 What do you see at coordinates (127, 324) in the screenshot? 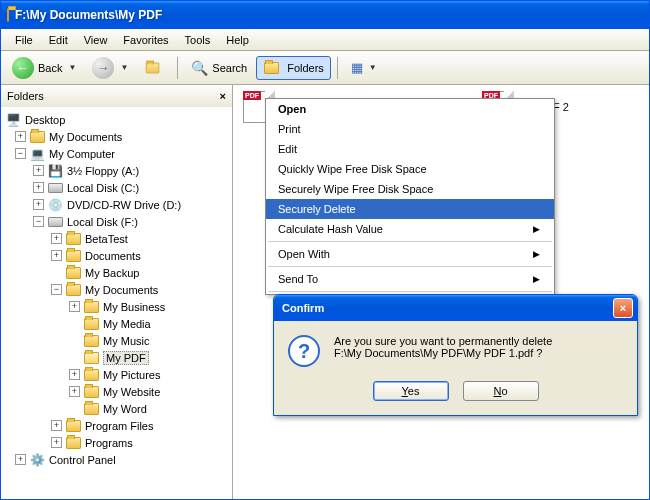
I see `tree-label: My Media` at bounding box center [127, 324].